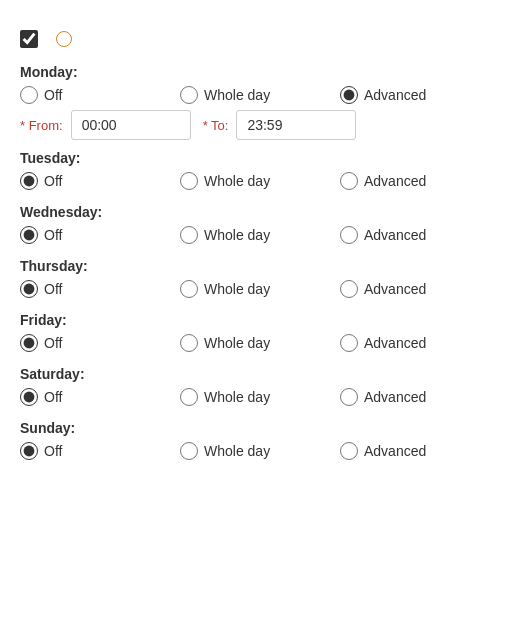 The width and height of the screenshot is (517, 637). I want to click on radio-option-friday-advanced: Advanced, so click(410, 343).